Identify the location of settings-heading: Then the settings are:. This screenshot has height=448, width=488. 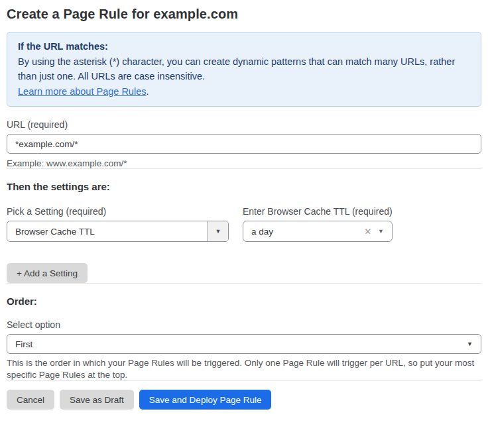
(244, 187).